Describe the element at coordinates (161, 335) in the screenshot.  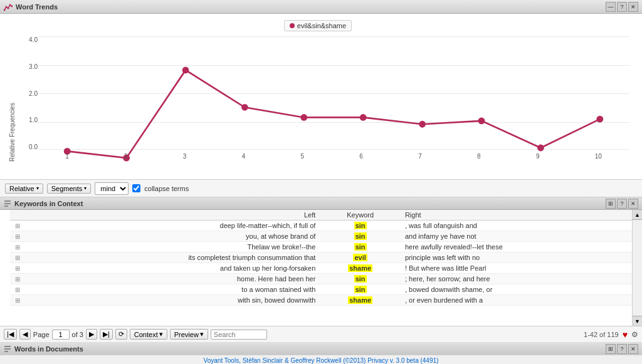
I see `context-dropdown-icon: ▾` at that location.